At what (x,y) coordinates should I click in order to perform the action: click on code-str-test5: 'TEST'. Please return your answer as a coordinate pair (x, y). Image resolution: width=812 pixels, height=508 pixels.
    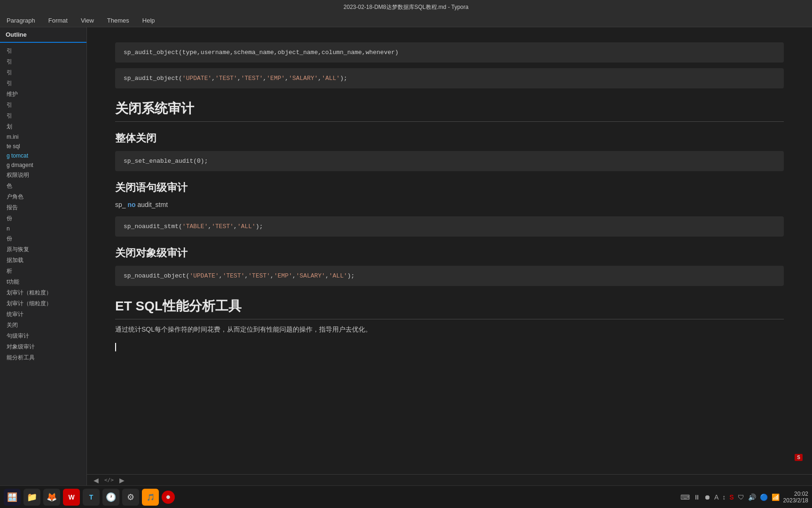
    Looking at the image, I should click on (259, 276).